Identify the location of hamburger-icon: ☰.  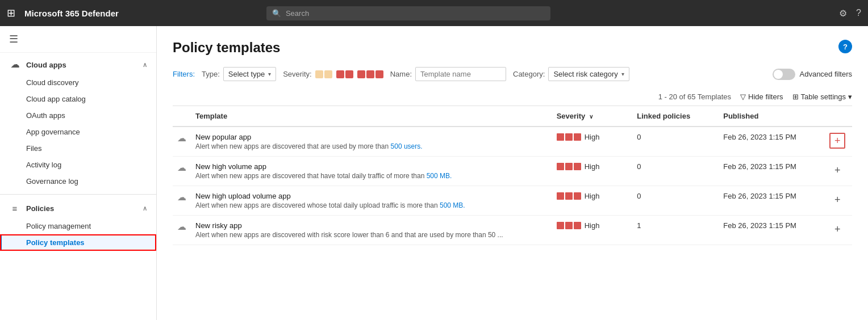
(14, 39).